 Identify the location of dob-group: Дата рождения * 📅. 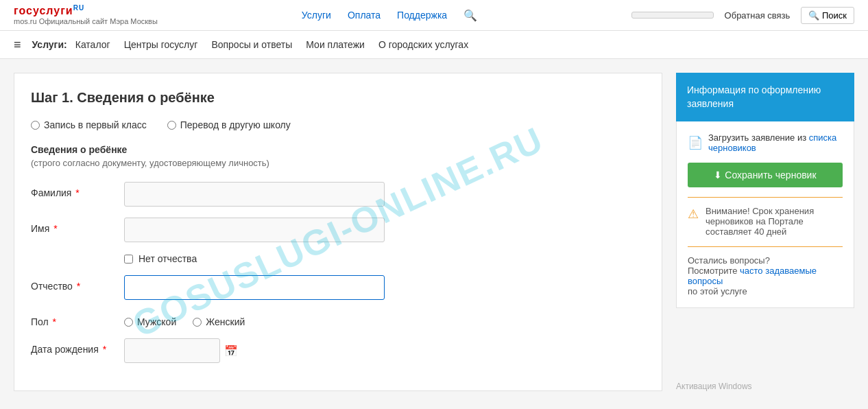
(338, 351).